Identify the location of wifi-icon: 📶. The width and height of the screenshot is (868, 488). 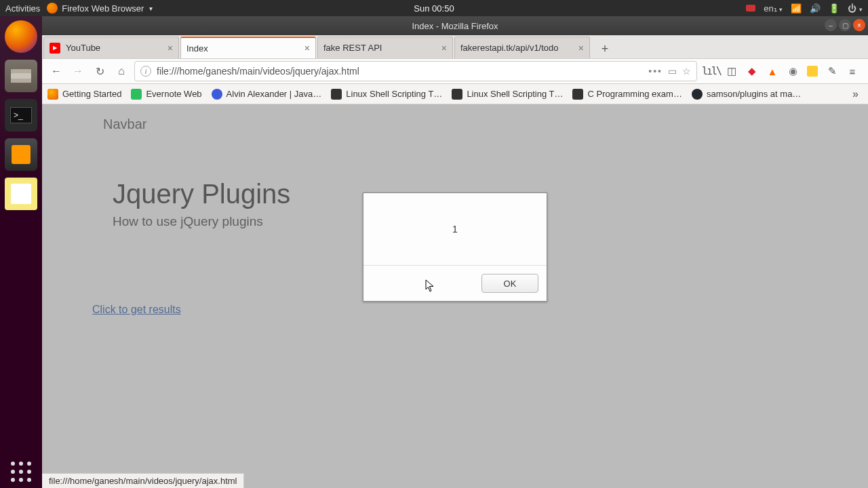
(796, 8).